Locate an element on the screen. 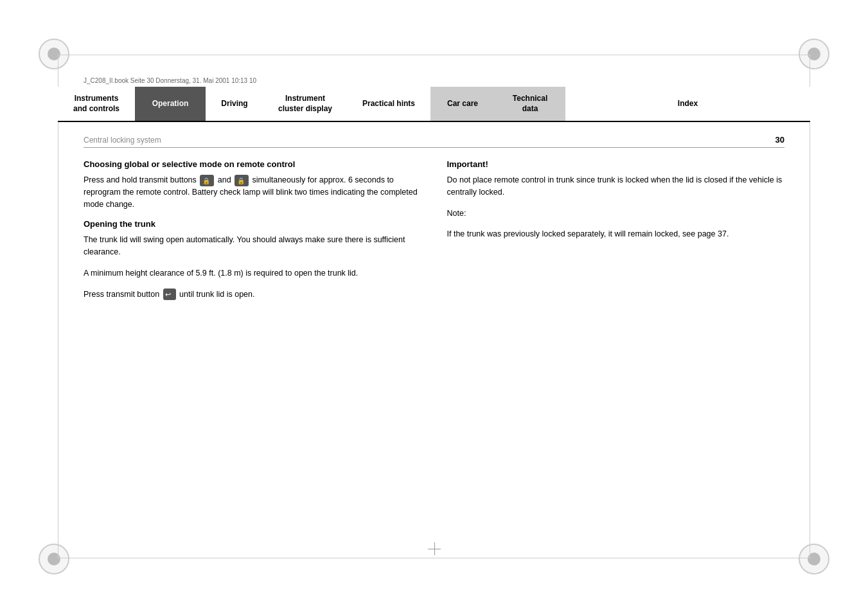 The height and width of the screenshot is (613, 868). note-text: If the trunk was previously locked separ… is located at coordinates (616, 234).